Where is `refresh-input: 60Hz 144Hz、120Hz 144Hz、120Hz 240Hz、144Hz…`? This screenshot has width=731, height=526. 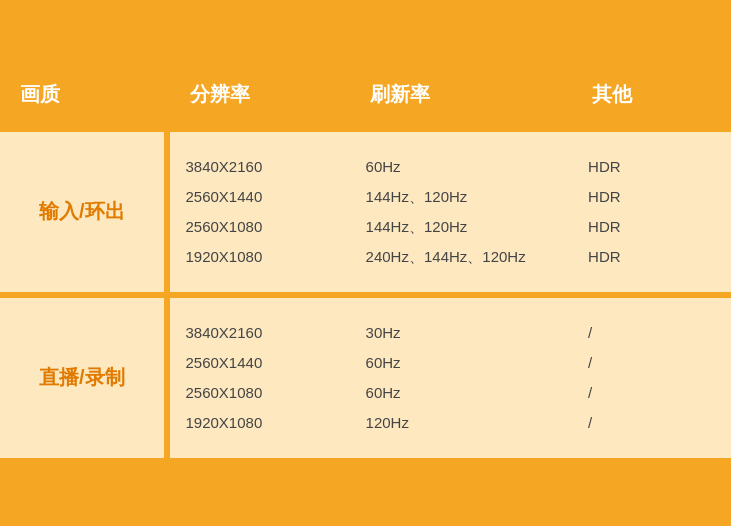
refresh-input: 60Hz 144Hz、120Hz 144Hz、120Hz 240Hz、144Hz… is located at coordinates (461, 212).